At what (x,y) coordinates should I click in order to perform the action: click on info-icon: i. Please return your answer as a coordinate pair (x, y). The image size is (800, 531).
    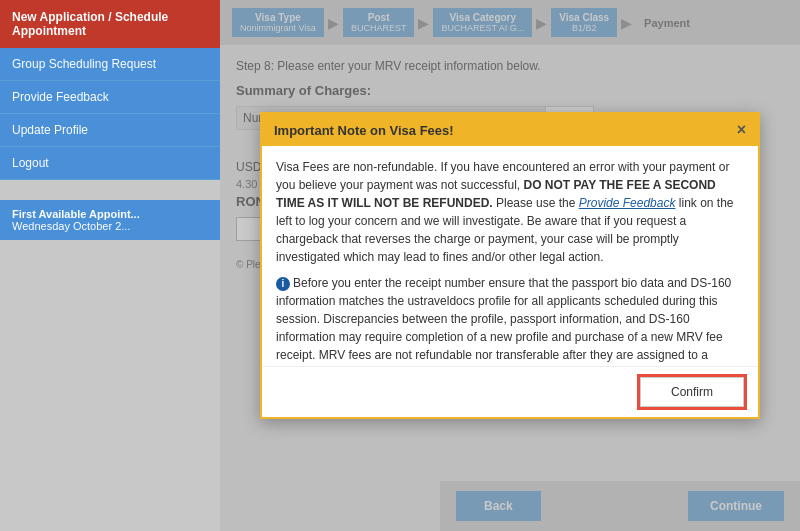
    Looking at the image, I should click on (283, 284).